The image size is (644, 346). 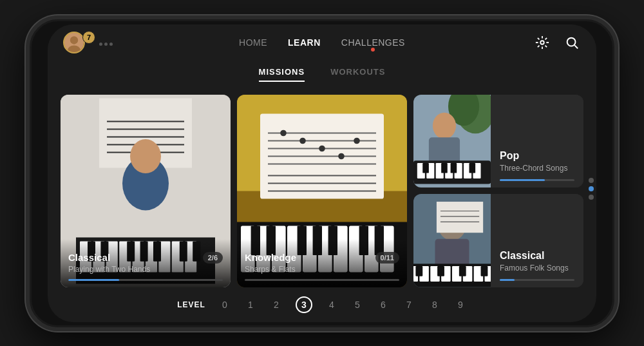 I want to click on level-badge: 7, so click(x=89, y=37).